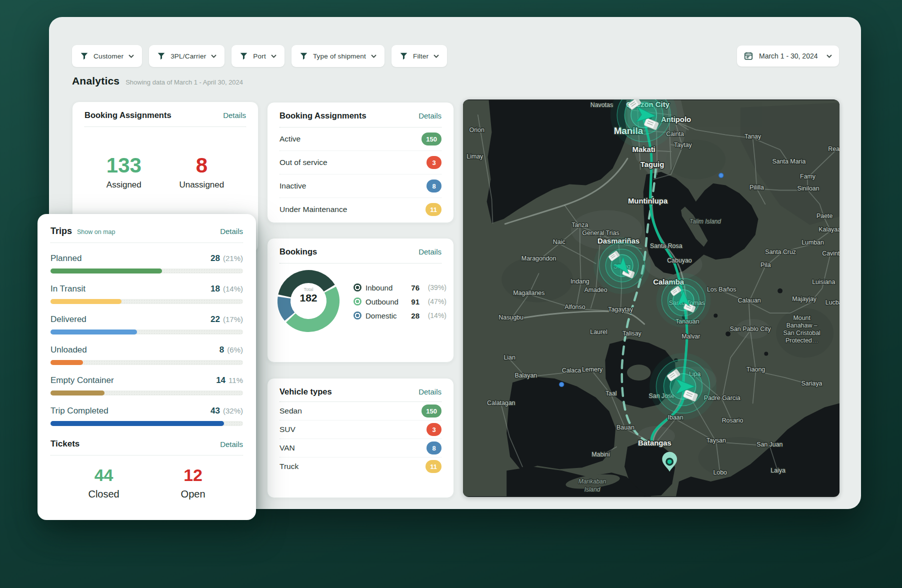 The width and height of the screenshot is (902, 588). I want to click on map-place-label: Los Baños, so click(722, 290).